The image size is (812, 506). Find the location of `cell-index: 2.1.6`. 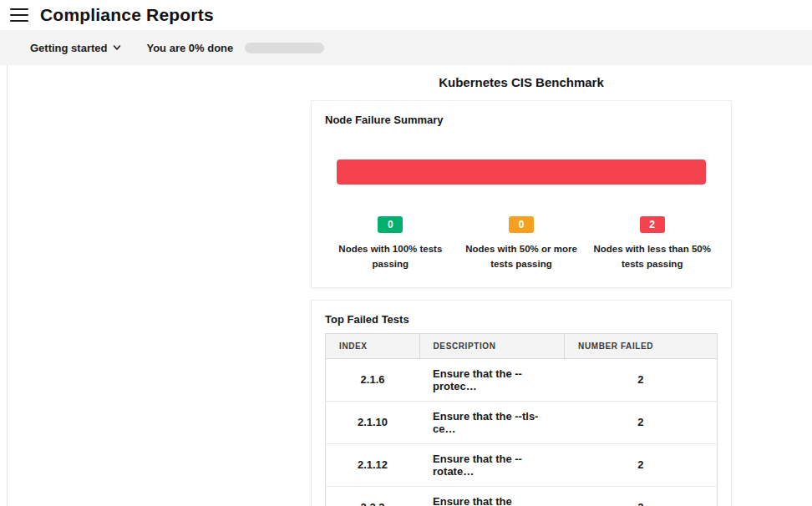

cell-index: 2.1.6 is located at coordinates (373, 379).